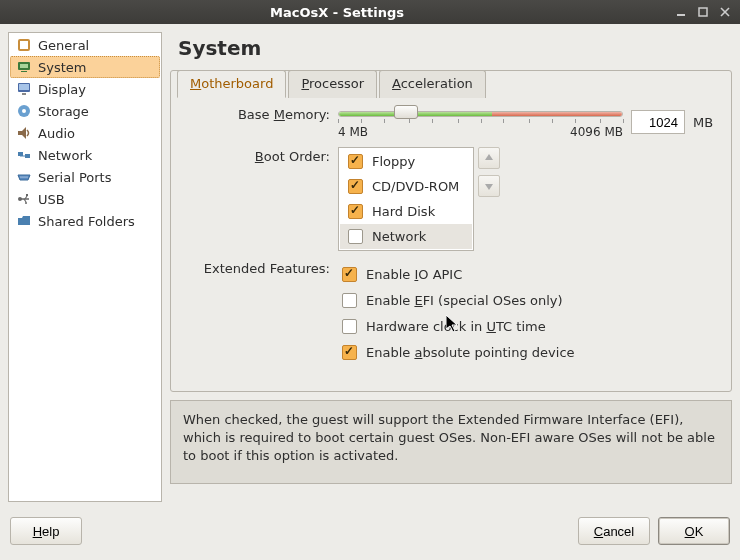 This screenshot has width=740, height=560. Describe the element at coordinates (406, 236) in the screenshot. I see `boot-item-network: Network` at that location.